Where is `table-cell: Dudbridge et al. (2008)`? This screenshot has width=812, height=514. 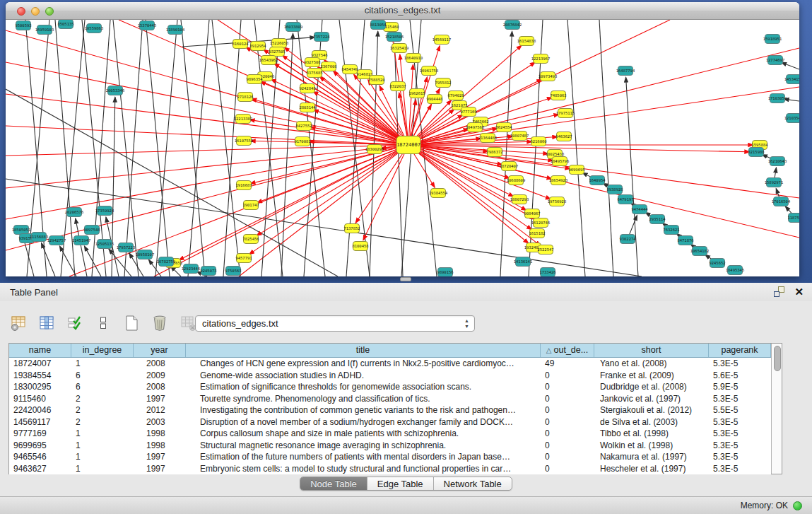
table-cell: Dudbridge et al. (2008) is located at coordinates (652, 387).